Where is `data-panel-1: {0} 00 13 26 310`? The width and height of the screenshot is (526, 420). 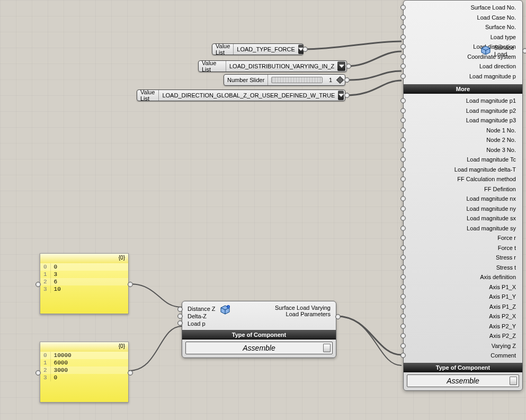
data-panel-1: {0} 00 13 26 310 is located at coordinates (84, 284).